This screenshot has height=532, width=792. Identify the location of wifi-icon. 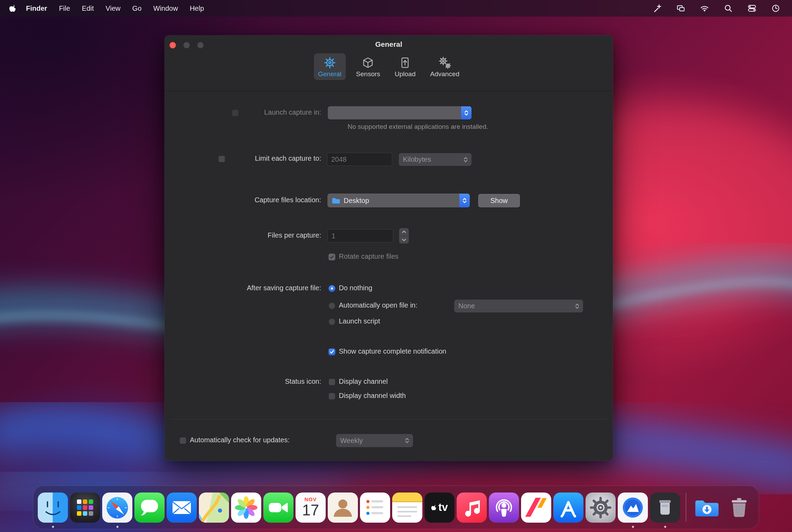
(705, 8).